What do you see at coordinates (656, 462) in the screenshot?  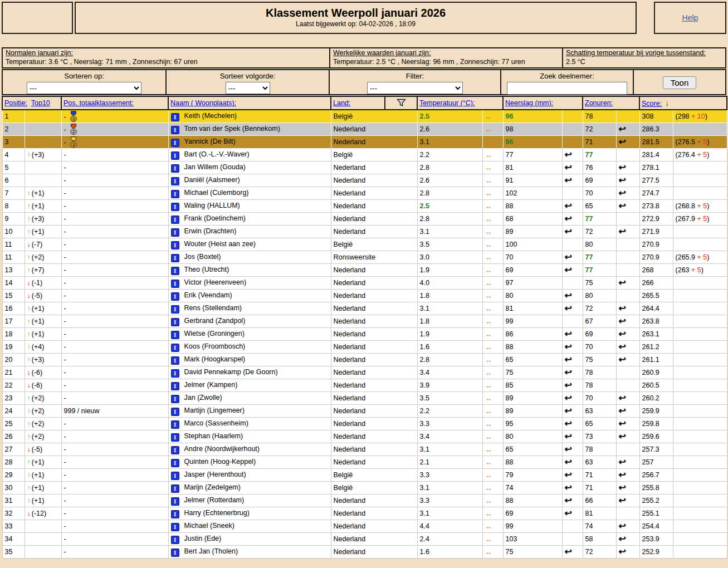 I see `score-cell: 257` at bounding box center [656, 462].